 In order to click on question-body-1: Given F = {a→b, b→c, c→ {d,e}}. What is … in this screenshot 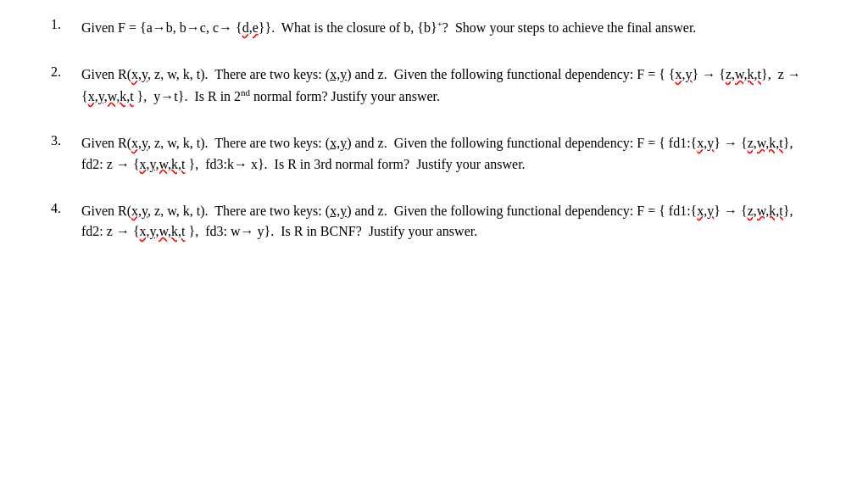, I will do `click(449, 28)`.